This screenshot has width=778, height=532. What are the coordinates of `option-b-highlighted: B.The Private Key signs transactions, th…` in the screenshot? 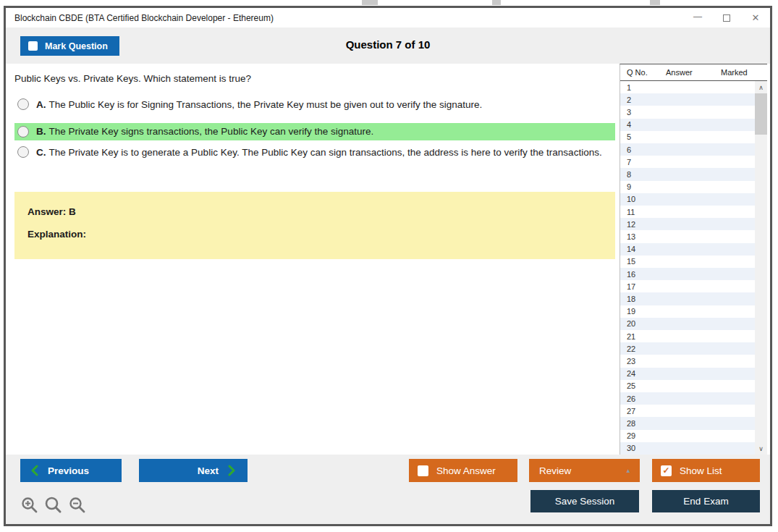 It's located at (315, 132).